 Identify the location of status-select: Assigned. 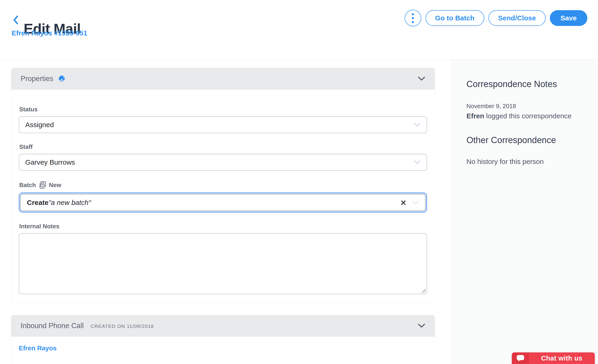
(223, 125).